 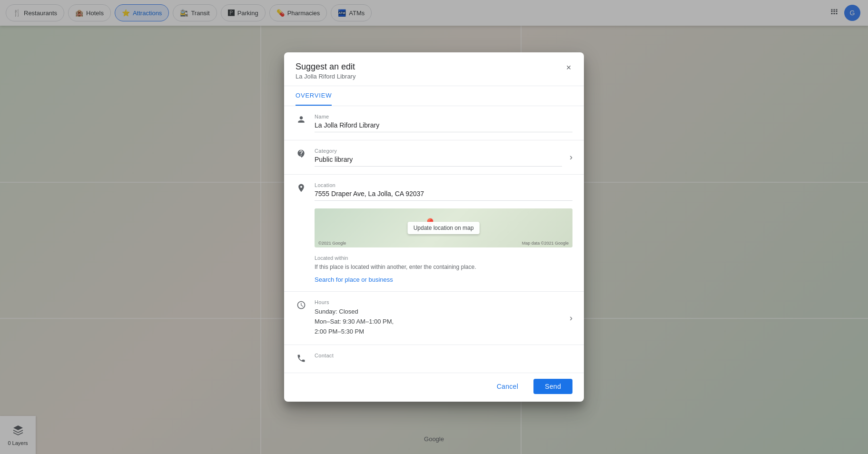 I want to click on location-label: Location, so click(x=444, y=185).